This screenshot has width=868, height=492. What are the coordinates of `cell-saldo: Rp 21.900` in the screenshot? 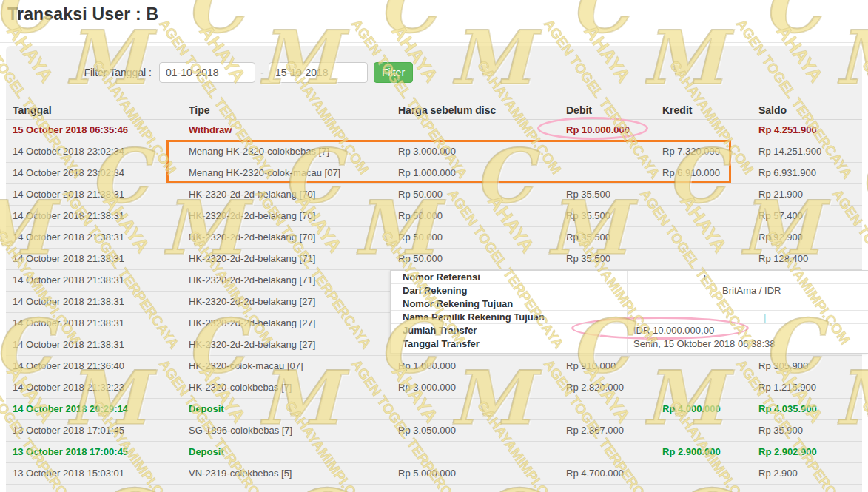 It's located at (810, 195).